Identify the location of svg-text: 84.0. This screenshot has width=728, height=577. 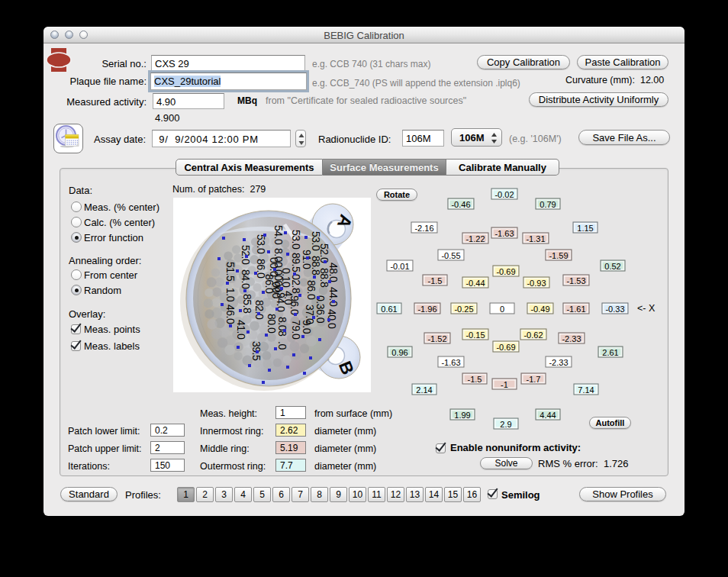
(246, 279).